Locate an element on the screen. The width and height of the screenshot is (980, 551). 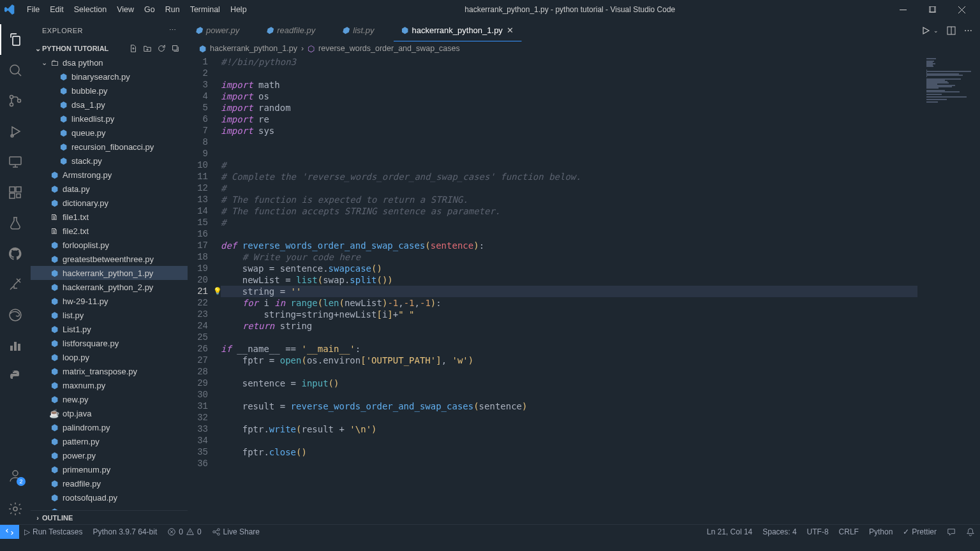
file-item: ⬢loop.py is located at coordinates (109, 357).